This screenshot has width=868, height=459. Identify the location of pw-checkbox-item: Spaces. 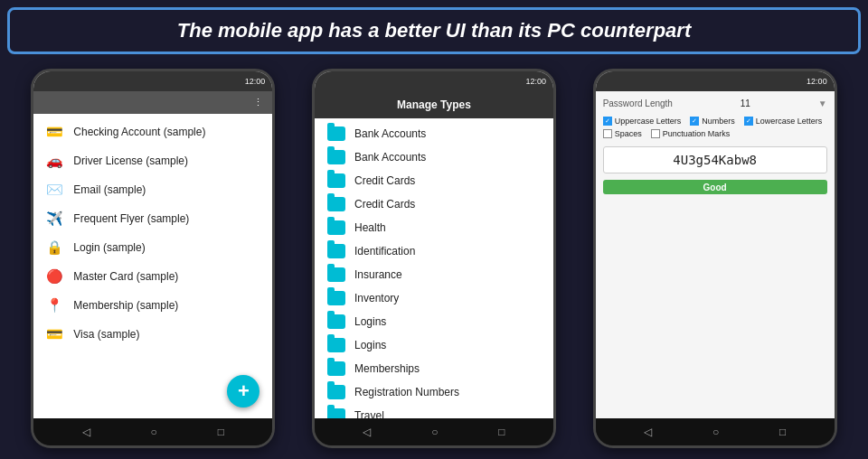
(622, 134).